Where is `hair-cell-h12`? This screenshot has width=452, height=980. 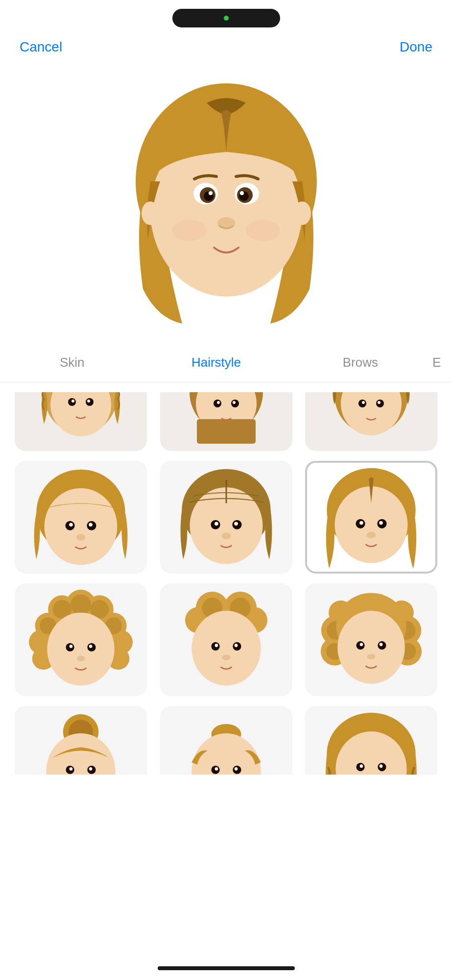 hair-cell-h12 is located at coordinates (371, 740).